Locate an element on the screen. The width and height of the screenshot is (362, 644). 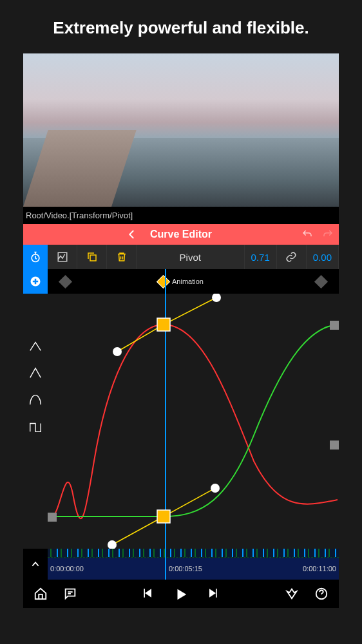
timeline-numbers: 0:00:00:00 0:00:05:15 0:00:11:00 is located at coordinates (193, 569).